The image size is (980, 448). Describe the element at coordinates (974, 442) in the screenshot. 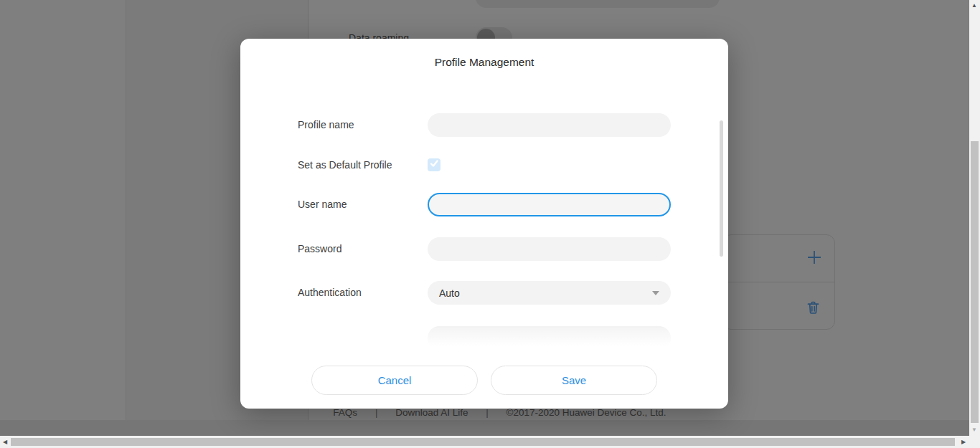

I see `scrollbar-corner` at that location.